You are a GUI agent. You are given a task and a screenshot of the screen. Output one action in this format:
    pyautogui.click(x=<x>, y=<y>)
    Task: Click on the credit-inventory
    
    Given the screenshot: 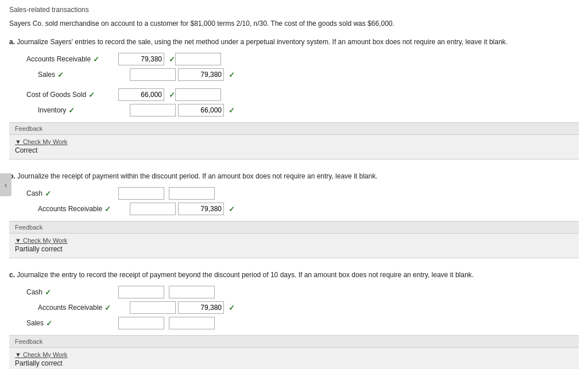 What is the action you would take?
    pyautogui.click(x=201, y=110)
    